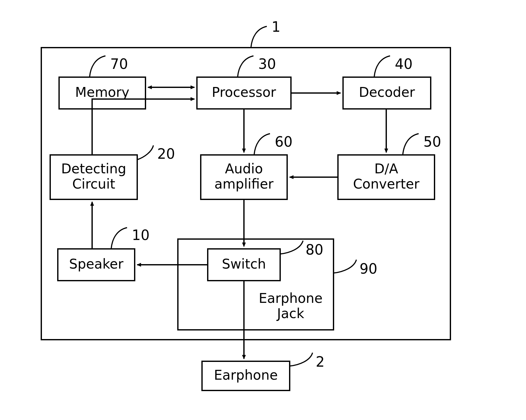 This screenshot has width=526, height=420. What do you see at coordinates (102, 83) in the screenshot?
I see `block-memory: Memory 70` at bounding box center [102, 83].